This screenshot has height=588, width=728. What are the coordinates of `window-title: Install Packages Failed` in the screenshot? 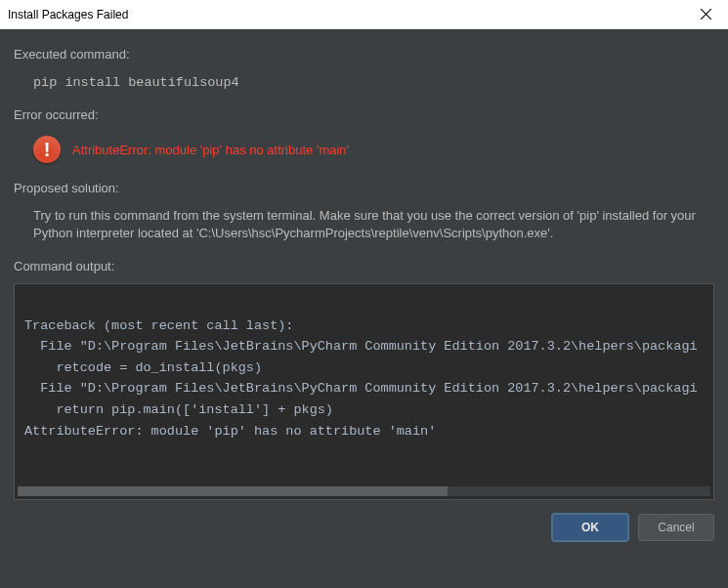 It's located at (68, 15).